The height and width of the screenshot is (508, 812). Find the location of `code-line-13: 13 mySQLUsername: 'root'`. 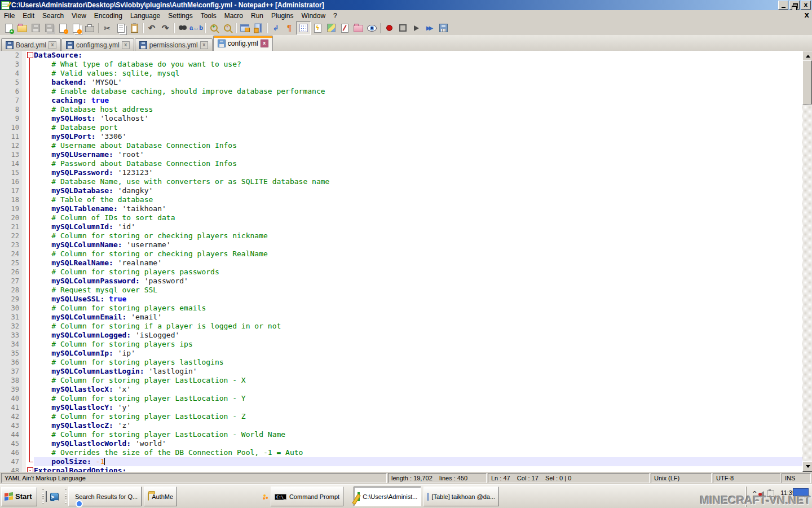

code-line-13: 13 mySQLUsername: 'root' is located at coordinates (401, 155).